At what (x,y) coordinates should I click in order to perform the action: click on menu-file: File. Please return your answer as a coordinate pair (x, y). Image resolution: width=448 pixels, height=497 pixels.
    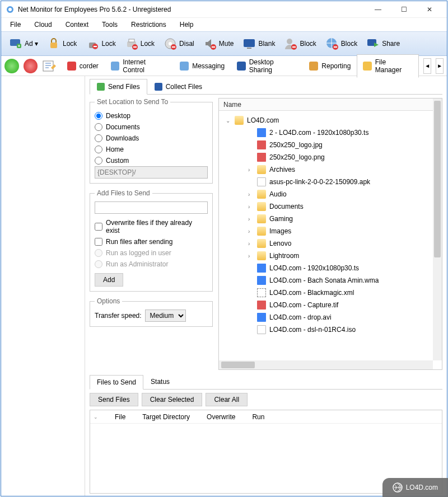
    Looking at the image, I should click on (16, 25).